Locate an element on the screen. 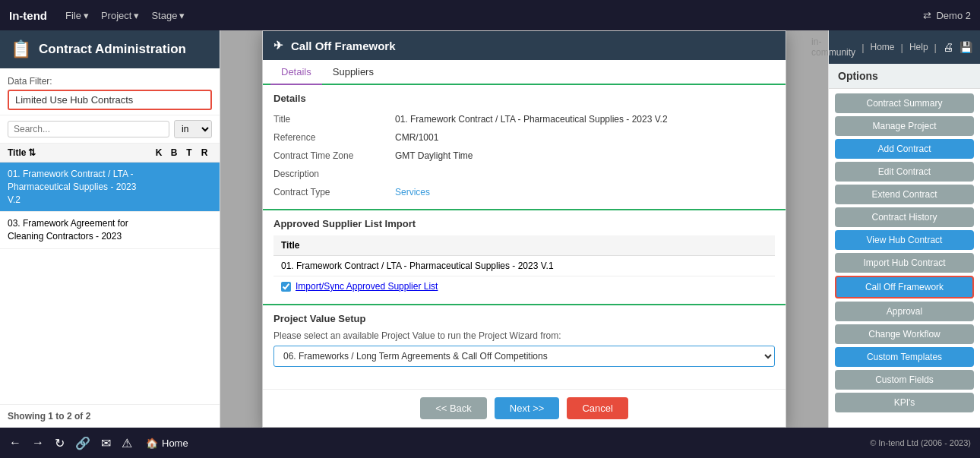 Image resolution: width=980 pixels, height=458 pixels. print-icon: 🖨 is located at coordinates (948, 47).